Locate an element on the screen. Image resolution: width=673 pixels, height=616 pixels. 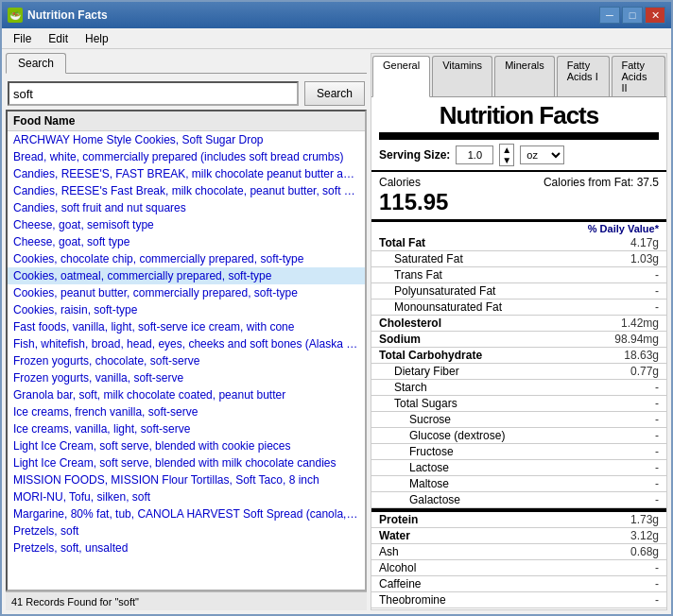
nutrition-row: Total Sugars - is located at coordinates (519, 404).